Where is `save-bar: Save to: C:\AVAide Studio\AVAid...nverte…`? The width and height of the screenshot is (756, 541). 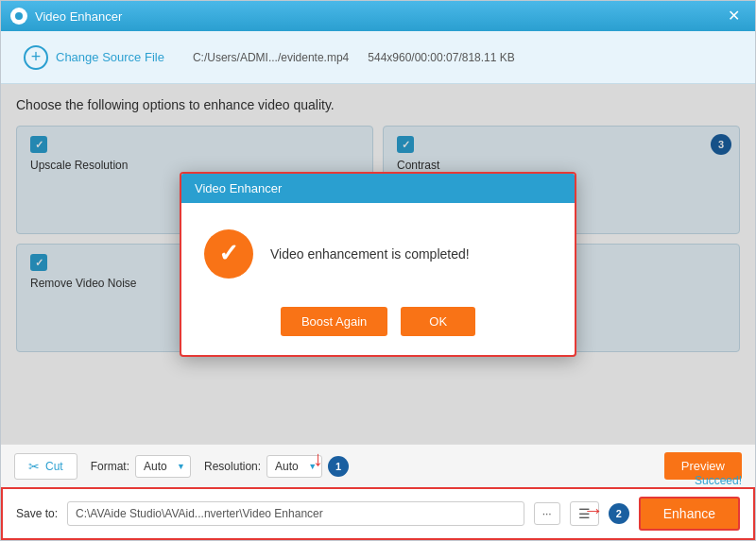
save-bar: Save to: C:\AVAide Studio\AVAid...nverte… is located at coordinates (378, 514).